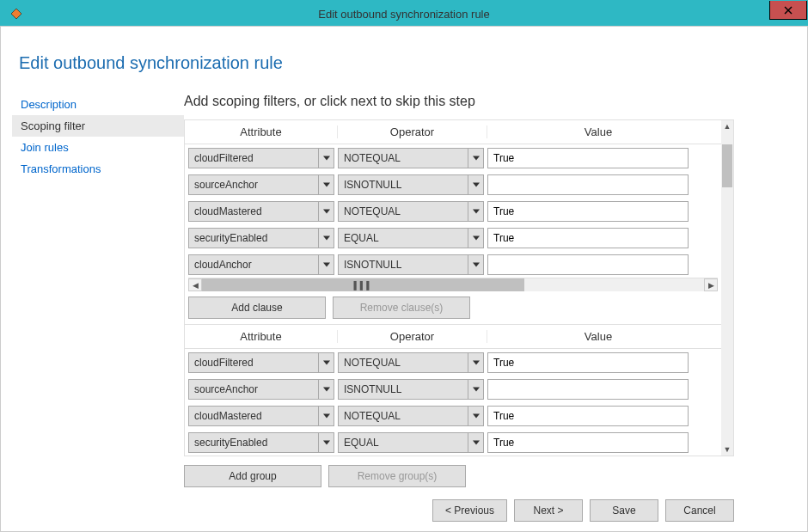  I want to click on clause-row: sourceAnchor ISNOTNULL, so click(453, 388).